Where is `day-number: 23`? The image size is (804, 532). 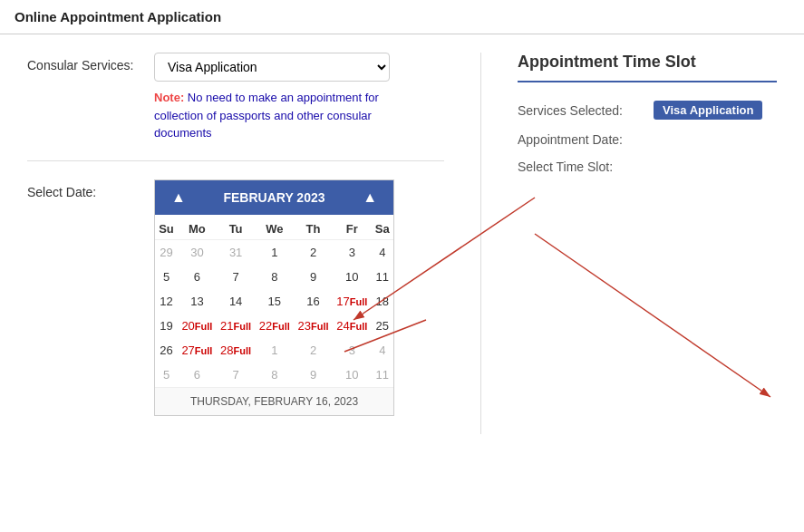 day-number: 23 is located at coordinates (305, 326).